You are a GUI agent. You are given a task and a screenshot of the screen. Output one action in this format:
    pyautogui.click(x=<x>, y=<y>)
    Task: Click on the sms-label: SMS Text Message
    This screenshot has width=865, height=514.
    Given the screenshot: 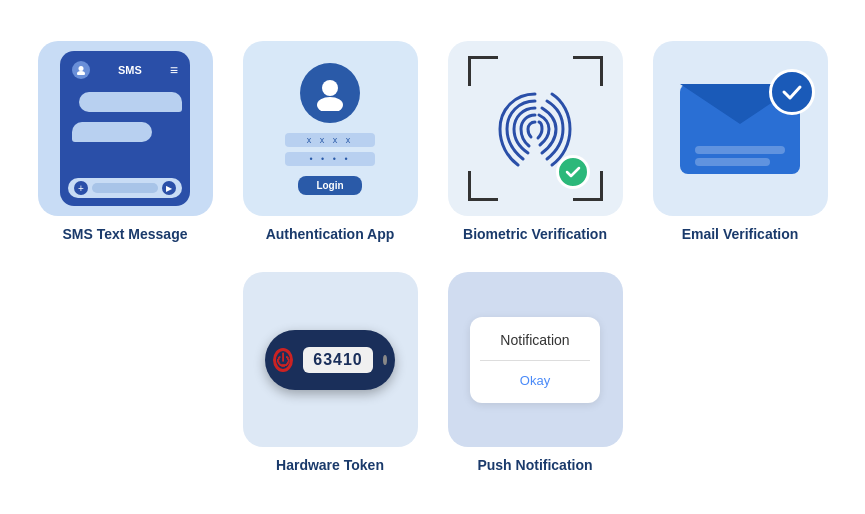 What is the action you would take?
    pyautogui.click(x=124, y=234)
    